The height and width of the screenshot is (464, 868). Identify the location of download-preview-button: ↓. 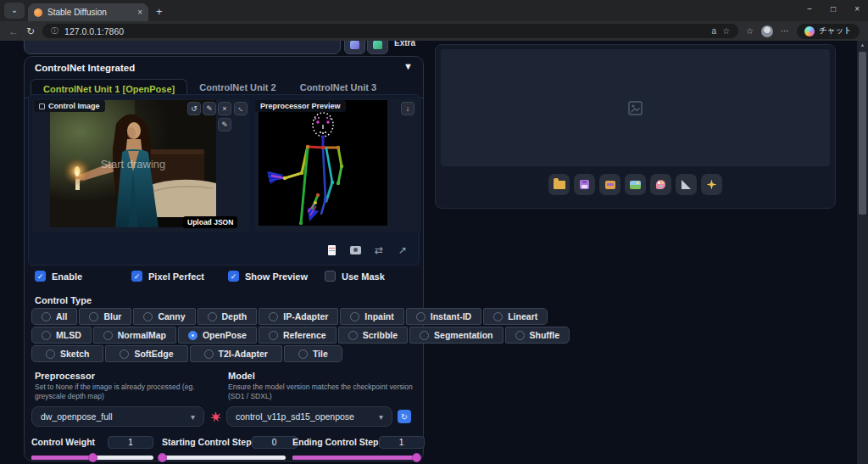
(408, 109).